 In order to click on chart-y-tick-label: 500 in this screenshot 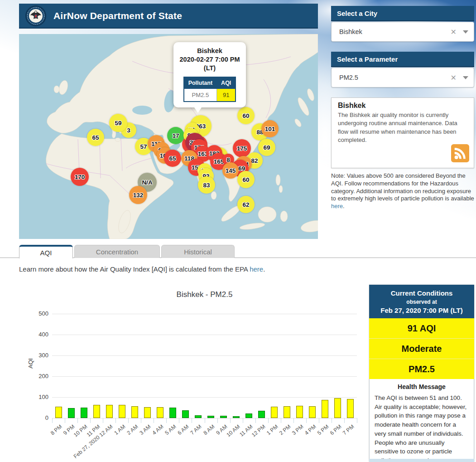, I will do `click(39, 314)`.